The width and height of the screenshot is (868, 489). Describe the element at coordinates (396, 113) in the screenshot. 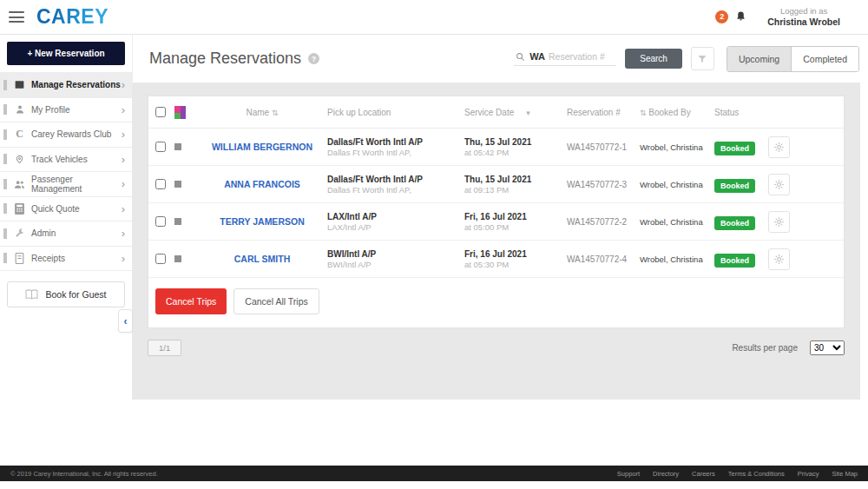

I see `column-header-pickup: Pick up Location` at that location.